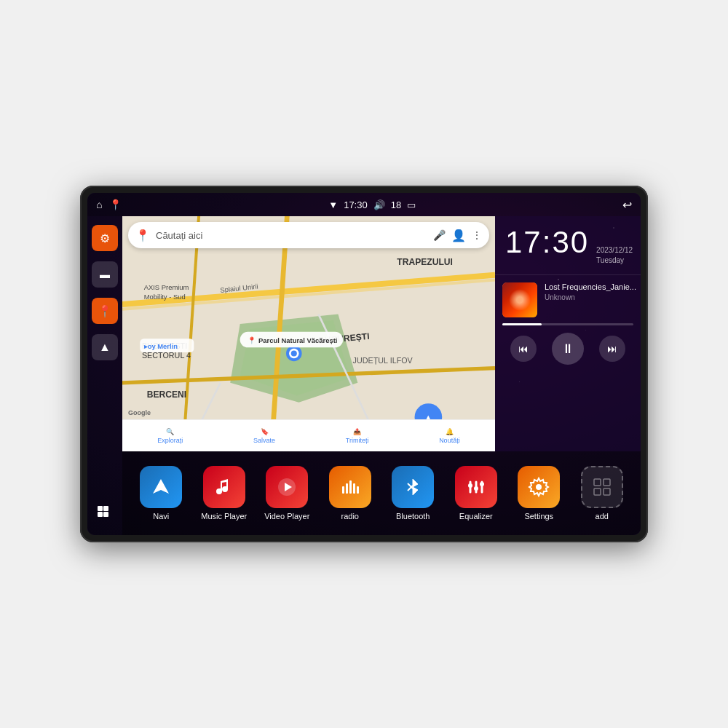 This screenshot has height=728, width=728. What do you see at coordinates (602, 494) in the screenshot?
I see `app-add: add` at bounding box center [602, 494].